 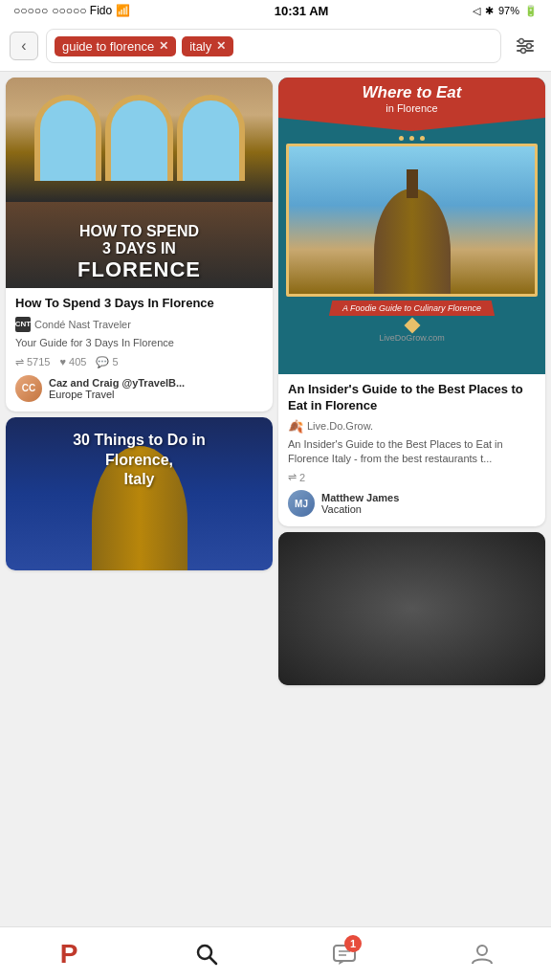 I want to click on tag-italy-remove: ✕, so click(x=221, y=46).